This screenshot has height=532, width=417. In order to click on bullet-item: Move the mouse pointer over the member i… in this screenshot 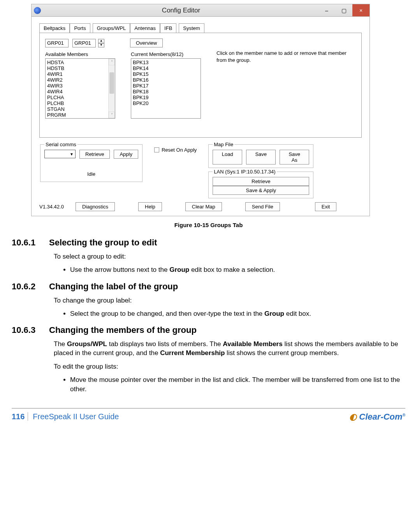, I will do `click(236, 385)`.